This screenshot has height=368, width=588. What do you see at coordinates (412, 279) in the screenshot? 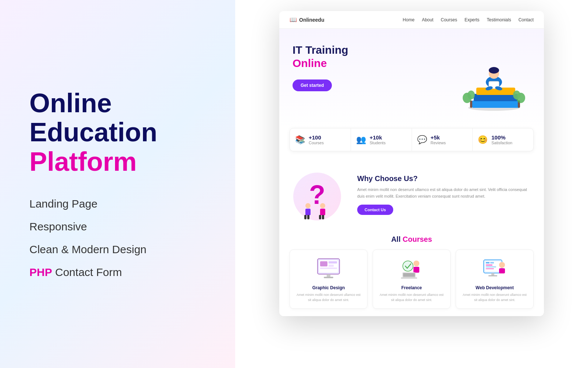
I see `courses-grid: Graphic Design Amet minim mollit non des…` at bounding box center [412, 279].